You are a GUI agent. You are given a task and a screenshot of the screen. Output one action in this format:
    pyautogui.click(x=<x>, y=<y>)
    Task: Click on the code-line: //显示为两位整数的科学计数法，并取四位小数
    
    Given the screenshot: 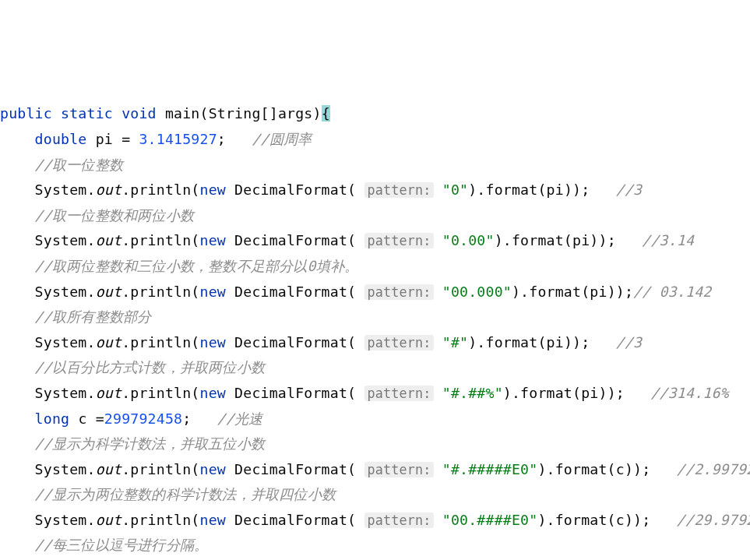 What is the action you would take?
    pyautogui.click(x=375, y=495)
    